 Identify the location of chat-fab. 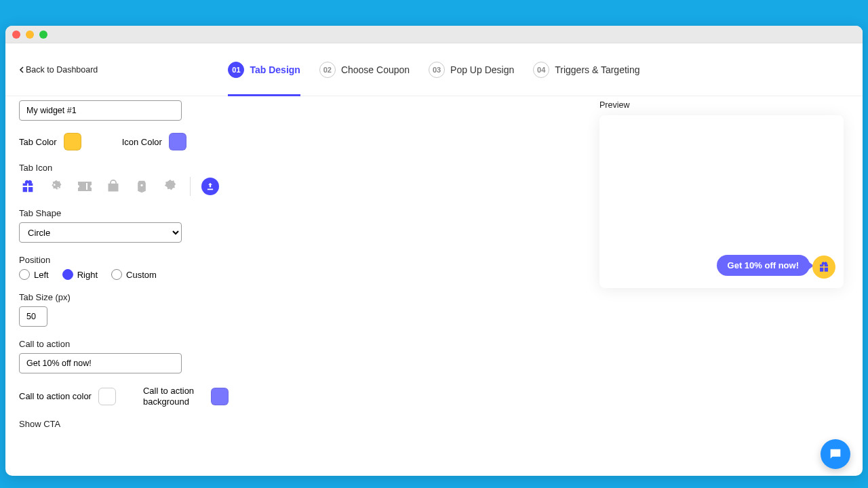
(835, 454).